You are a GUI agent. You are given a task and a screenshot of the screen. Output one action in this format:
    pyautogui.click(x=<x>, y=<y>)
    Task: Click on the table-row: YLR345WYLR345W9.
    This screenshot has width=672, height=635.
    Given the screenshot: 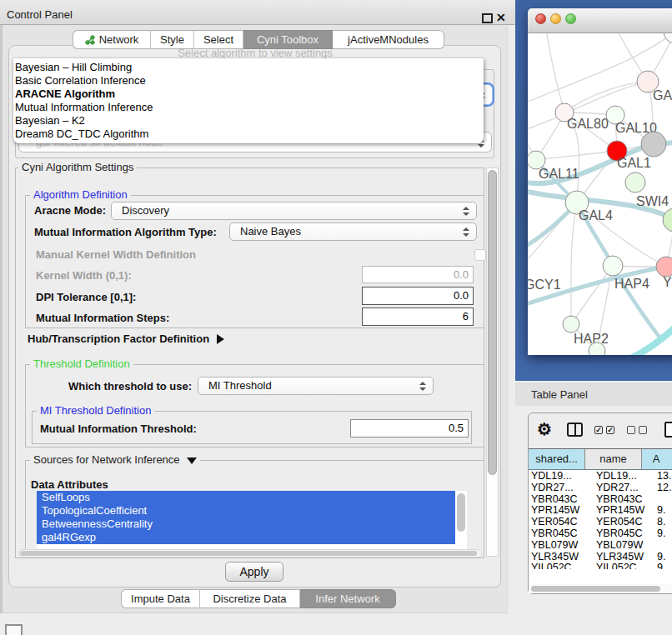 What is the action you would take?
    pyautogui.click(x=600, y=557)
    